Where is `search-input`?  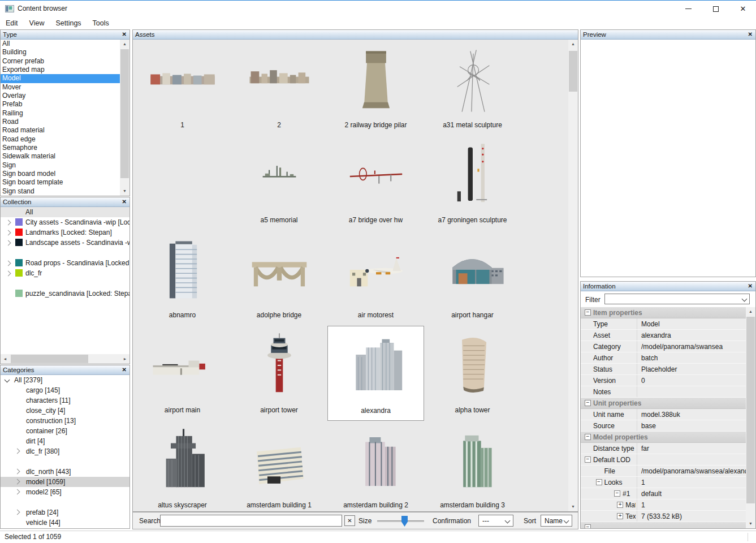
search-input is located at coordinates (251, 520).